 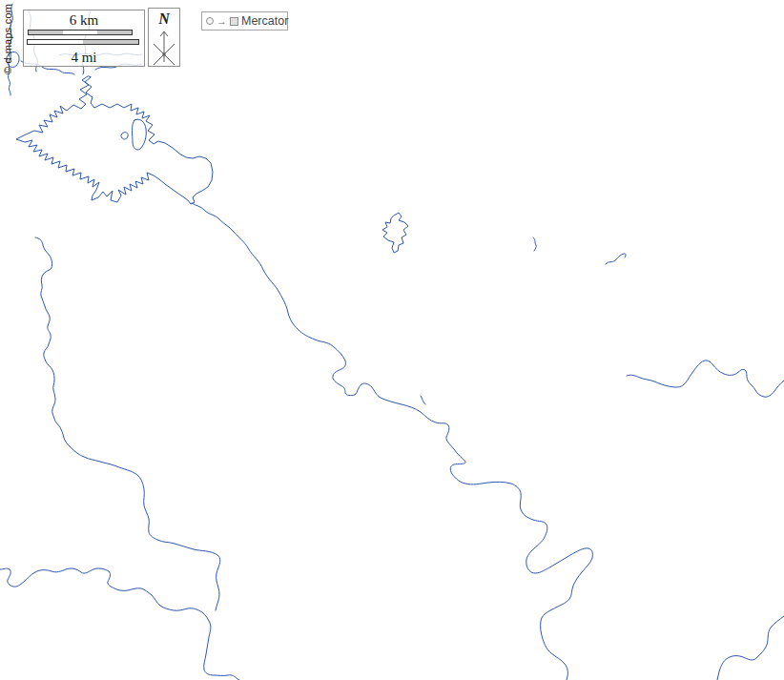 I want to click on north-label: N, so click(x=164, y=19).